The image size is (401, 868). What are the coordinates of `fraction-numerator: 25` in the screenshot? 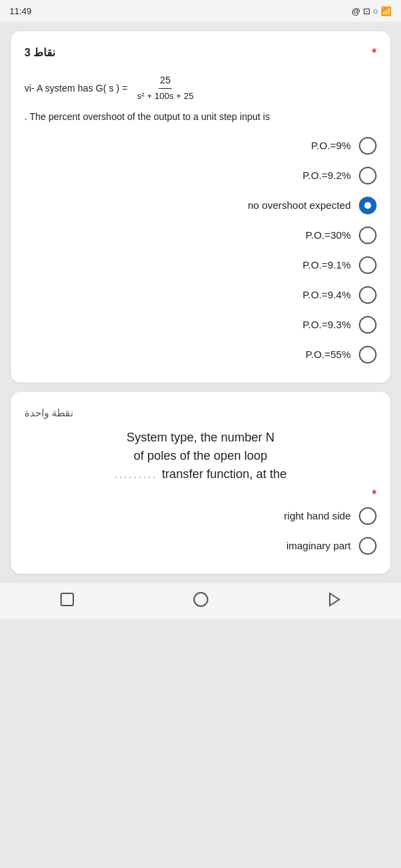 It's located at (166, 81).